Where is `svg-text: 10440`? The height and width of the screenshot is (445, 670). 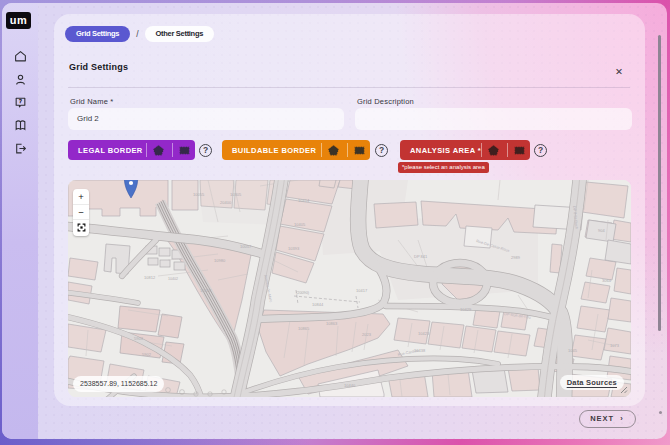
svg-text: 10440 is located at coordinates (350, 386).